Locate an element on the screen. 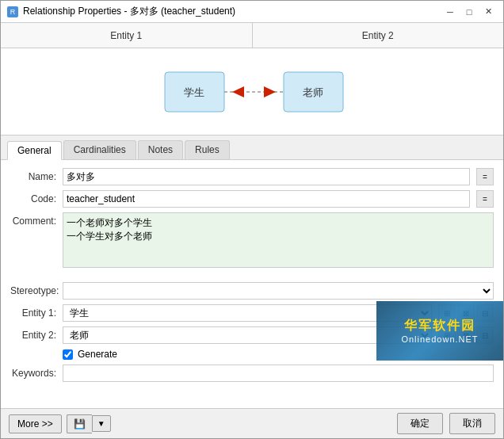 This screenshot has width=504, height=439. close-button: ✕ is located at coordinates (488, 12).